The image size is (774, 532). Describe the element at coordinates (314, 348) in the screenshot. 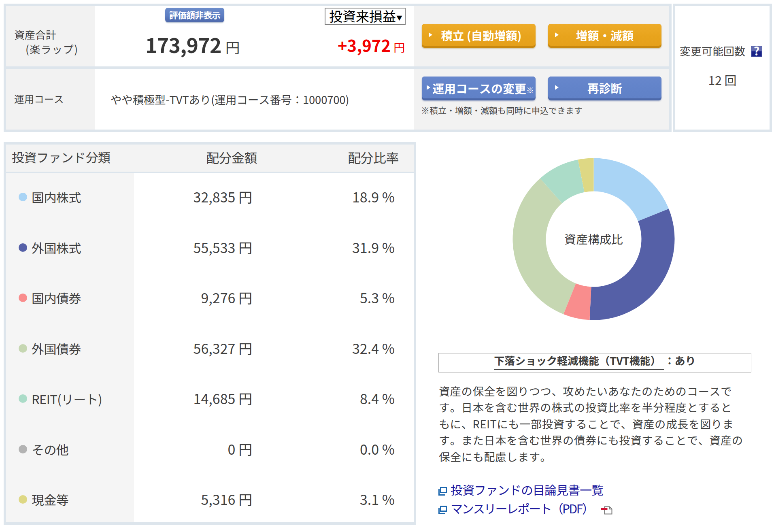

I see `category-ratio: 32.4 %` at that location.